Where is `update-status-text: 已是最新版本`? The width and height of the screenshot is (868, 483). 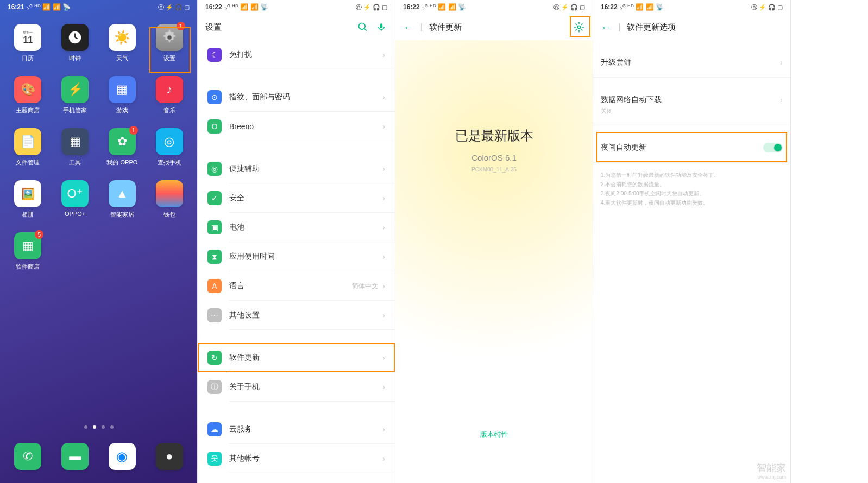
update-status-text: 已是最新版本 is located at coordinates (494, 136).